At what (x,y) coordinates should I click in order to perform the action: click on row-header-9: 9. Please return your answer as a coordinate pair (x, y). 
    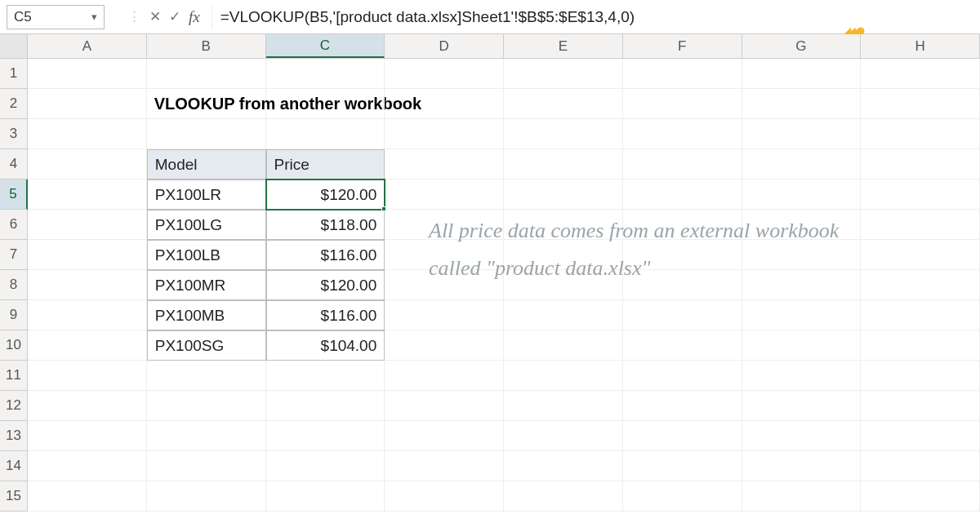
    Looking at the image, I should click on (14, 315).